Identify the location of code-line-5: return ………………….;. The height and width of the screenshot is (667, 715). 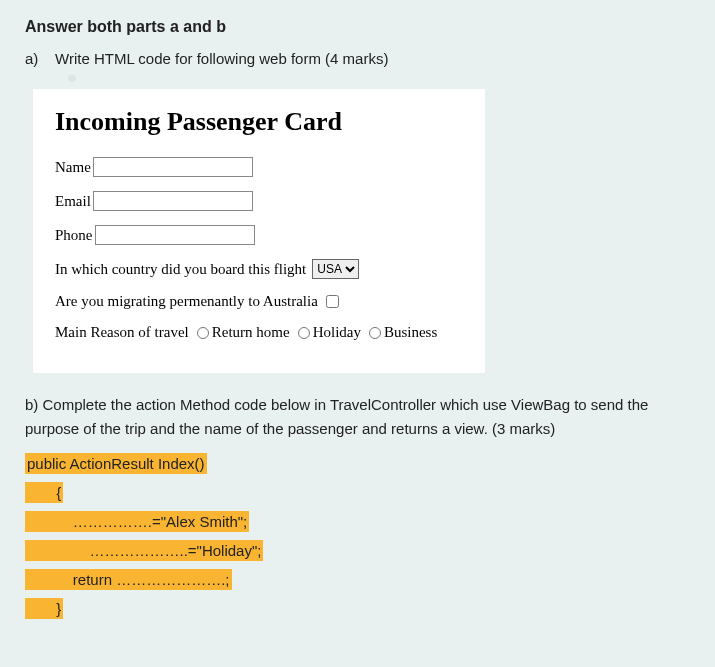
(128, 580).